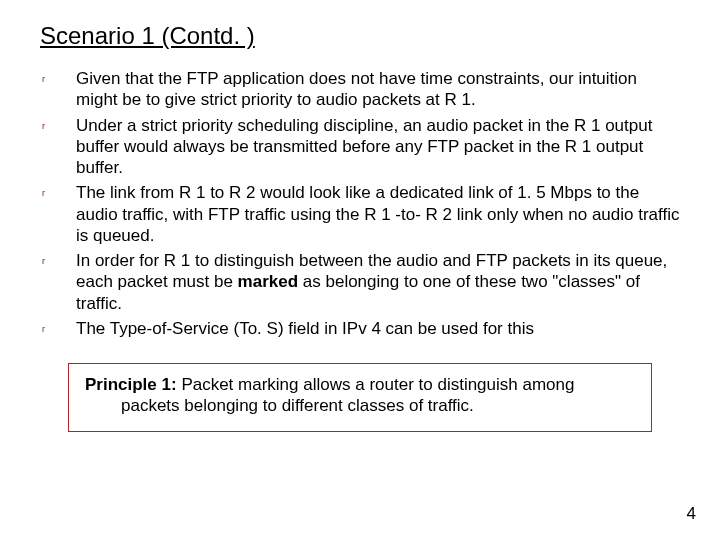 This screenshot has width=720, height=540. Describe the element at coordinates (348, 395) in the screenshot. I see `principle-body: Packet marking allows a router to distin…` at that location.